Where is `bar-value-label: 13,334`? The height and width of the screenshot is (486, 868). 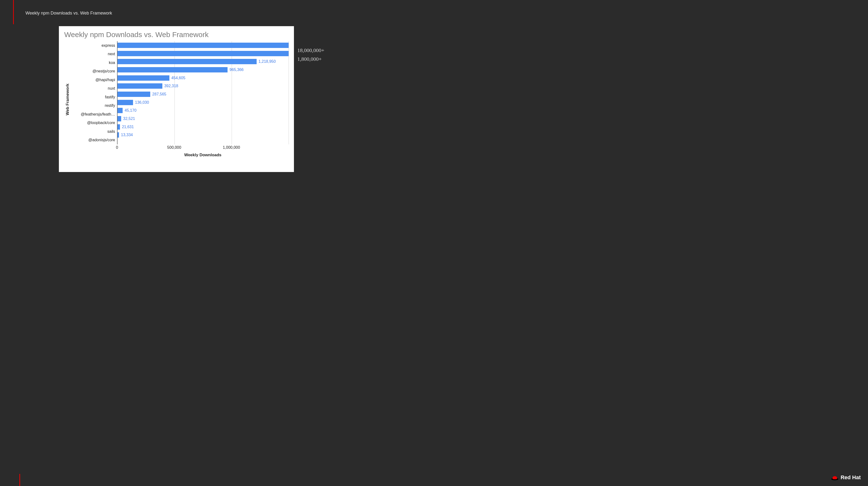
bar-value-label: 13,334 is located at coordinates (127, 135).